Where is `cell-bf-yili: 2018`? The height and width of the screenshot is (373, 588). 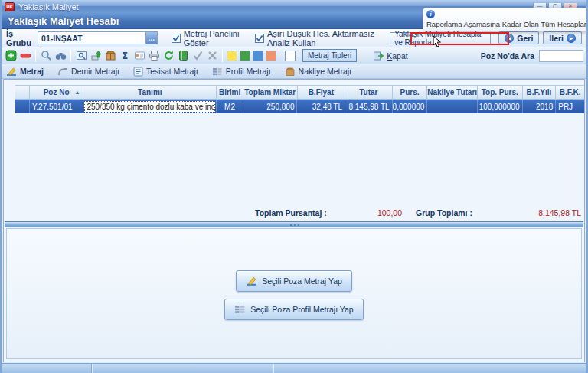
cell-bf-yili: 2018 is located at coordinates (540, 106).